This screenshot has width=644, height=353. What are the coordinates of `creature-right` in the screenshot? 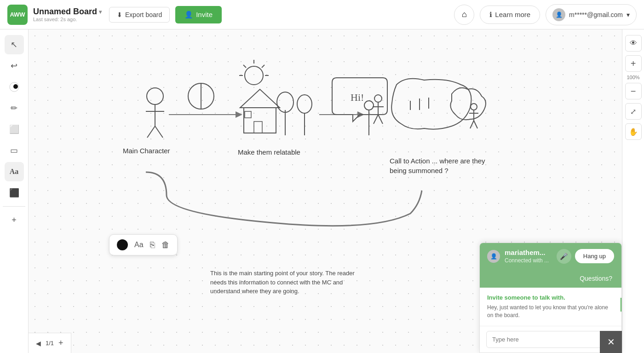 It's located at (468, 104).